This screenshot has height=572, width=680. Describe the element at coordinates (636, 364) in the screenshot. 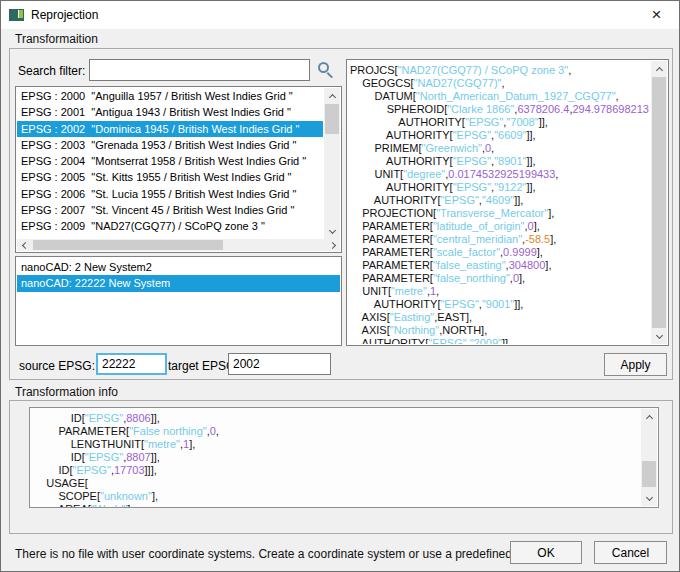

I see `apply-button: Apply` at that location.